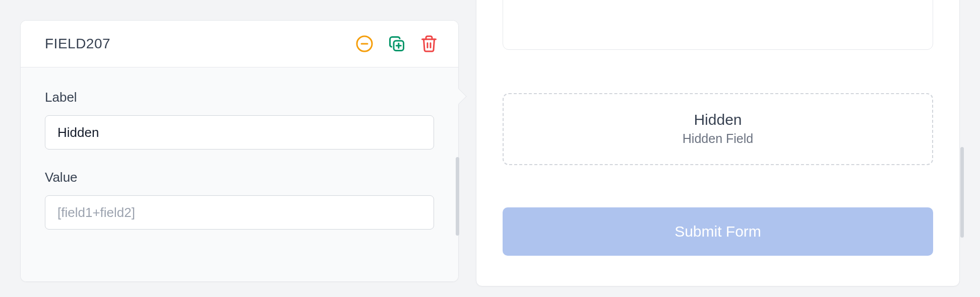  I want to click on label-input, so click(239, 132).